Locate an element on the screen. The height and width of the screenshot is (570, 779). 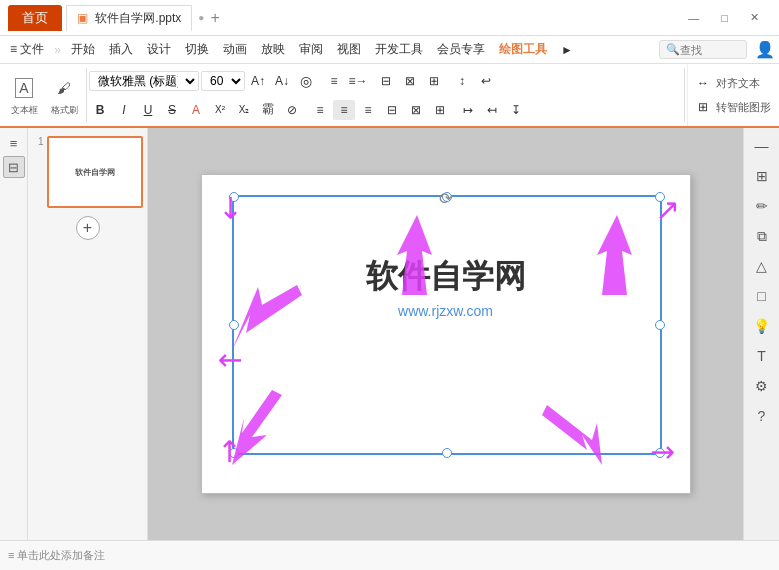
strikethrough-btn: S is located at coordinates (172, 110).